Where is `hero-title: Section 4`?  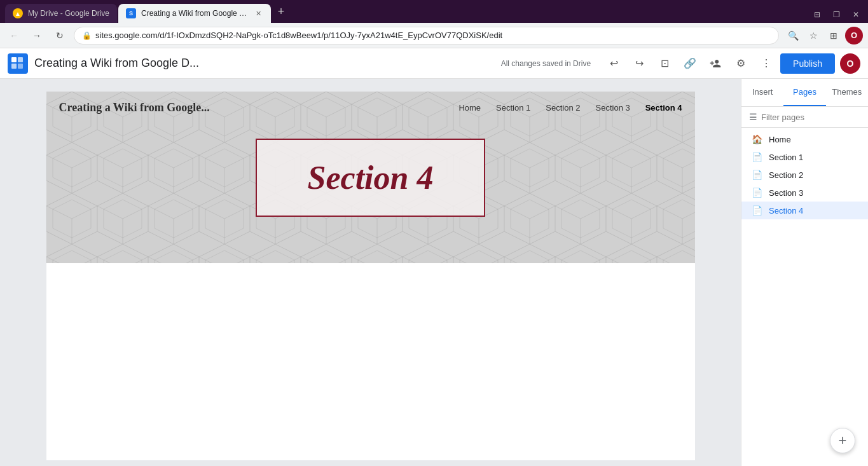 hero-title: Section 4 is located at coordinates (371, 178).